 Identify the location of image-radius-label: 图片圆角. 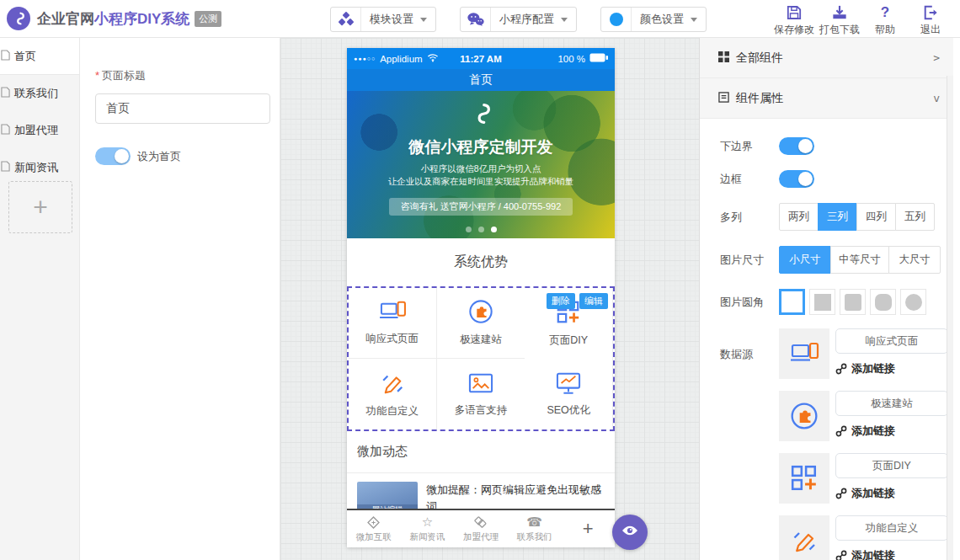
(749, 302).